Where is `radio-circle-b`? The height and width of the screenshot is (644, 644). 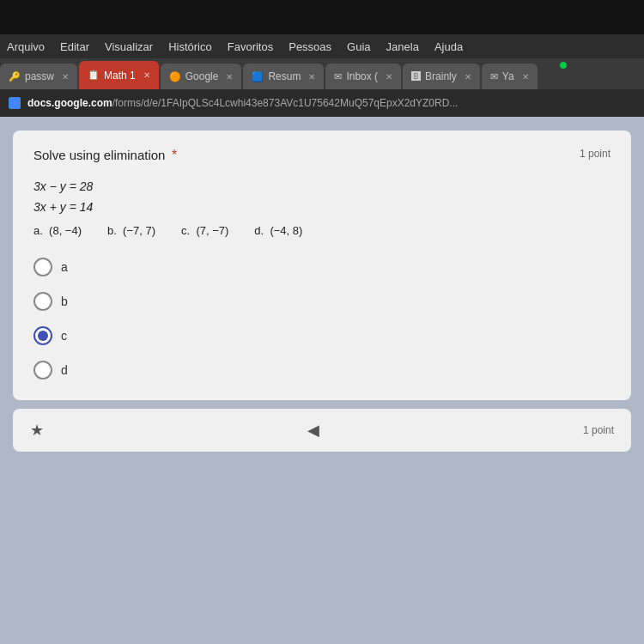 radio-circle-b is located at coordinates (43, 301).